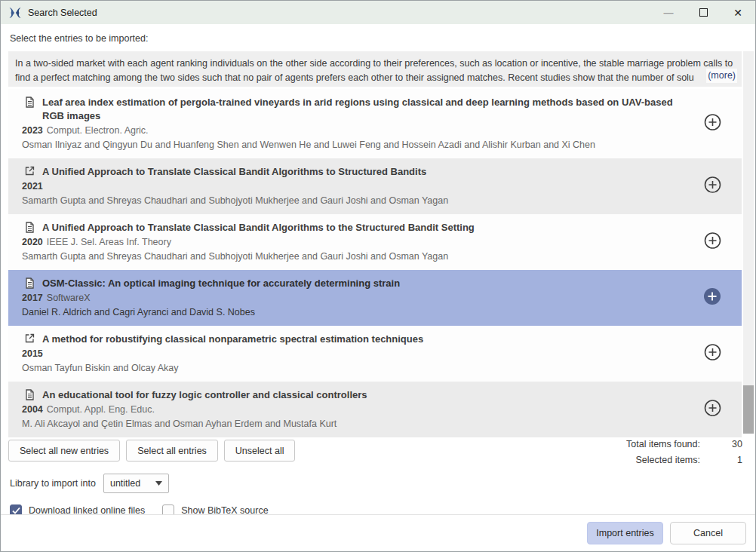  Describe the element at coordinates (663, 460) in the screenshot. I see `selected-items-label: Selected items:` at that location.